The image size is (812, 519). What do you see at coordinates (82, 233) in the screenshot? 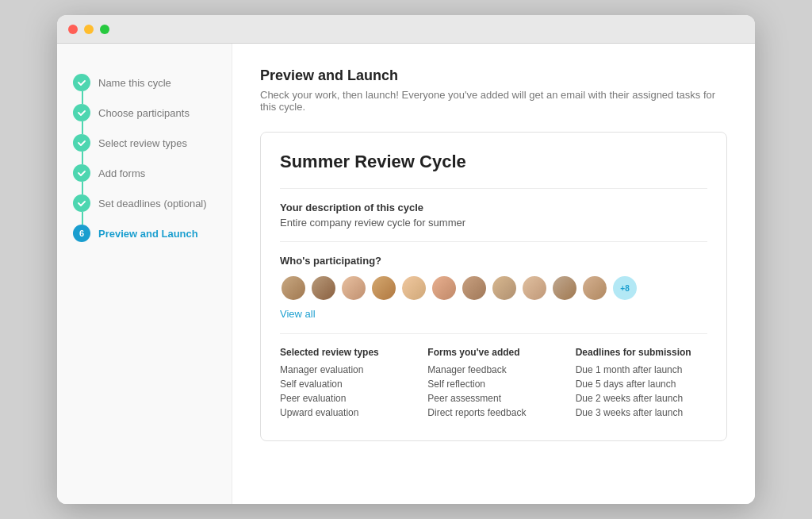
I see `step-6-icon: 6` at bounding box center [82, 233].